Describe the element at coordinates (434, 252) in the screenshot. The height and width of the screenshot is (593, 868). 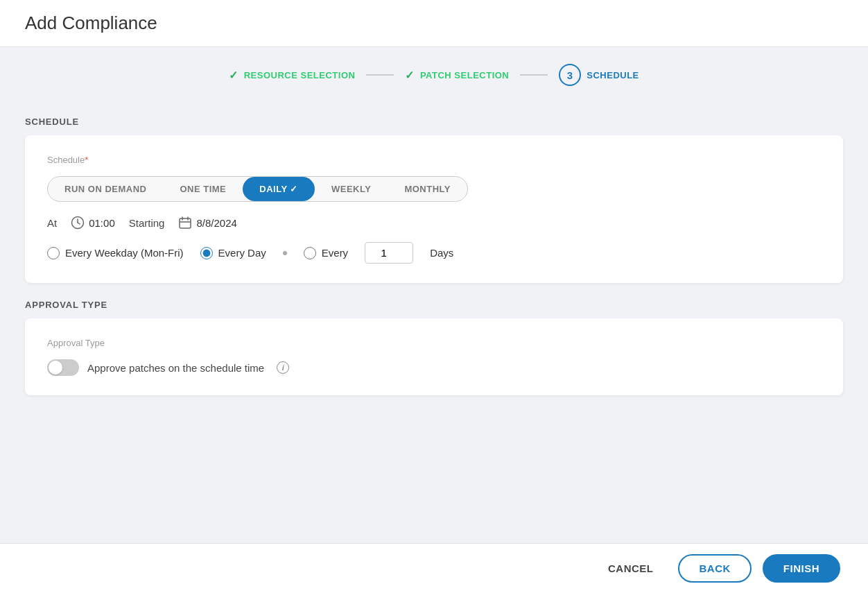
I see `recurrence-options: Every Weekday (Mon-Fri) Every Day Every …` at that location.